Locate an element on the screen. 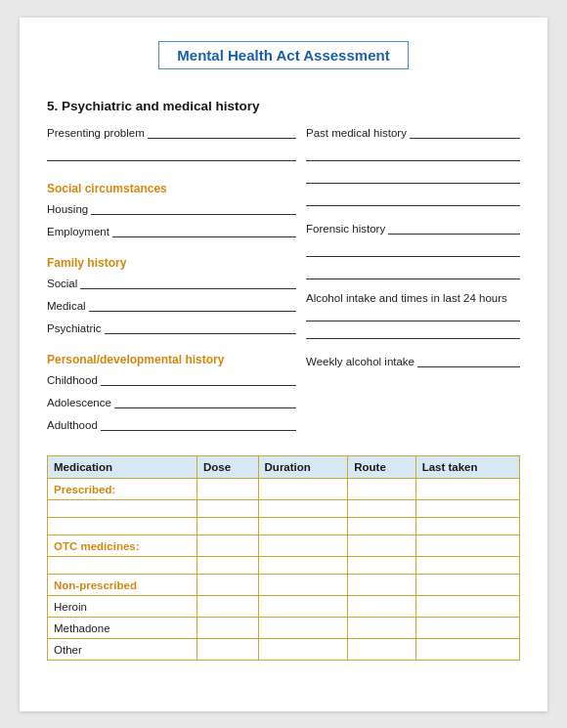 The image size is (567, 728). forensic-line3 is located at coordinates (413, 272).